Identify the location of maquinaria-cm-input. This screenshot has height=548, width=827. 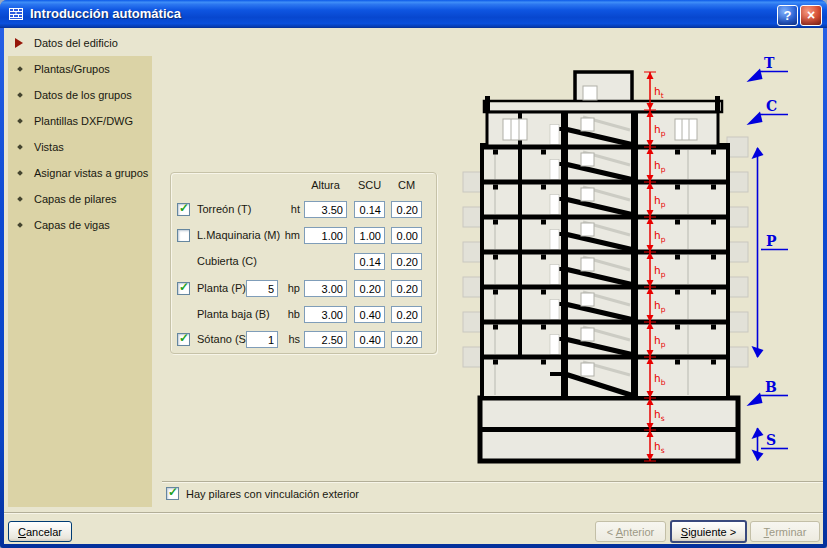
(406, 236).